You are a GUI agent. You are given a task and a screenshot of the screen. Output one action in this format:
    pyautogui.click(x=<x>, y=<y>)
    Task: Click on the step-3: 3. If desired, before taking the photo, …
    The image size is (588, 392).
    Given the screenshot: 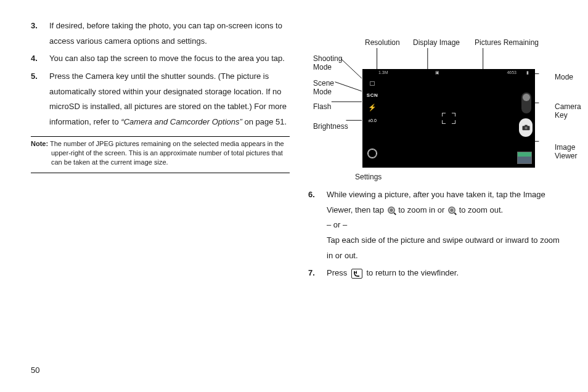 What is the action you would take?
    pyautogui.click(x=160, y=33)
    